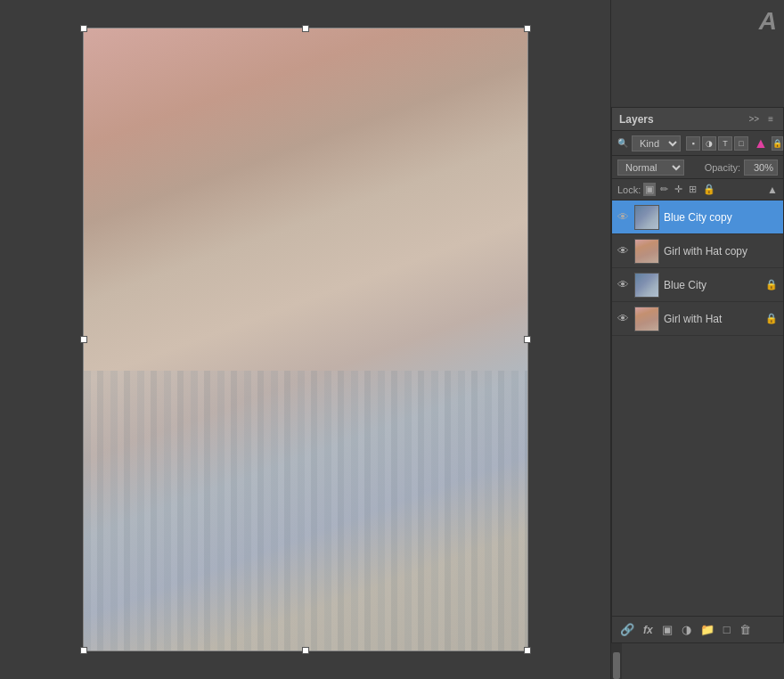  I want to click on filter-toggle-button: 🔒, so click(777, 143).